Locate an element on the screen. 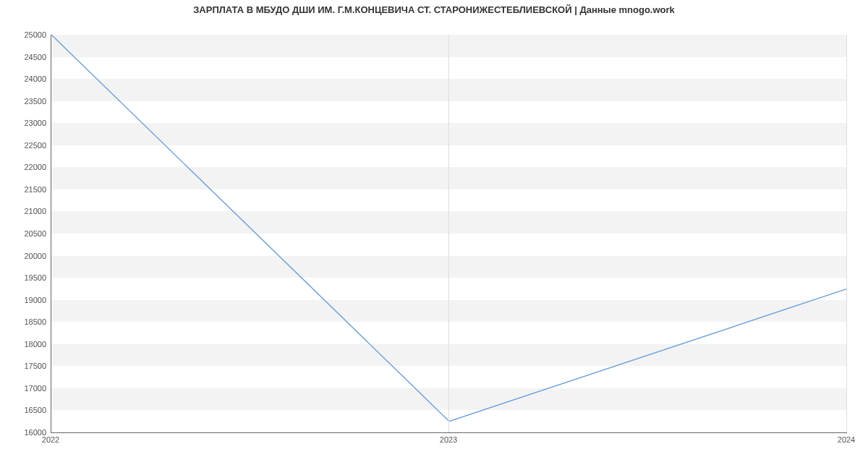  y-tick-label: 19000 is located at coordinates (26, 300).